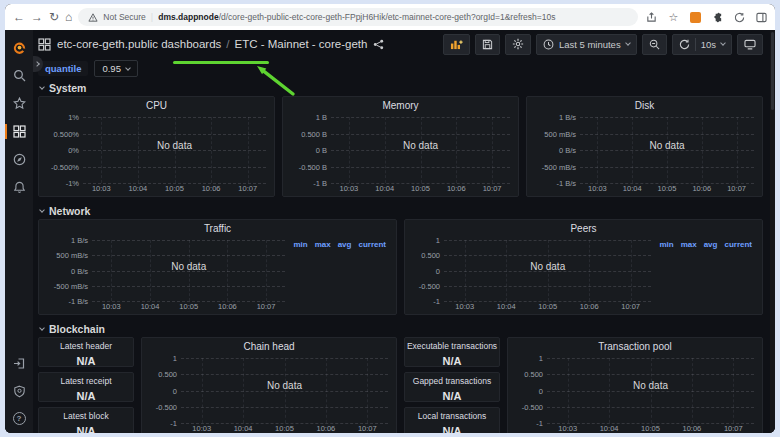 The width and height of the screenshot is (780, 437). I want to click on panel-title: Disk, so click(644, 105).